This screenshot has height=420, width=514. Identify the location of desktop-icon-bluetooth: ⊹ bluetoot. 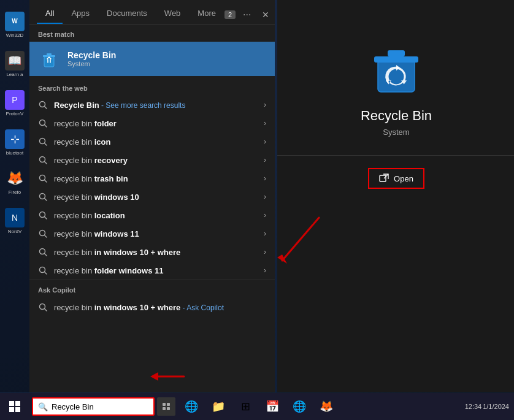
(15, 142).